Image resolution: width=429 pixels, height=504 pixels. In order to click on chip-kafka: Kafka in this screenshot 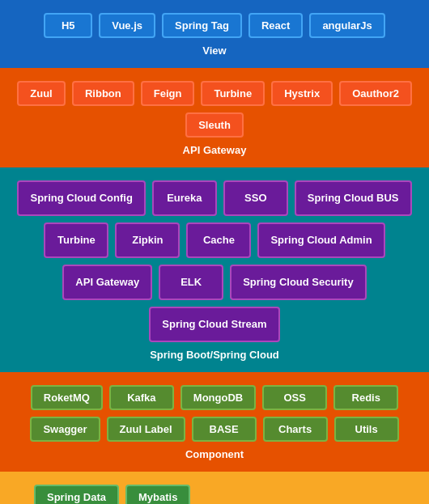, I will do `click(142, 398)`.